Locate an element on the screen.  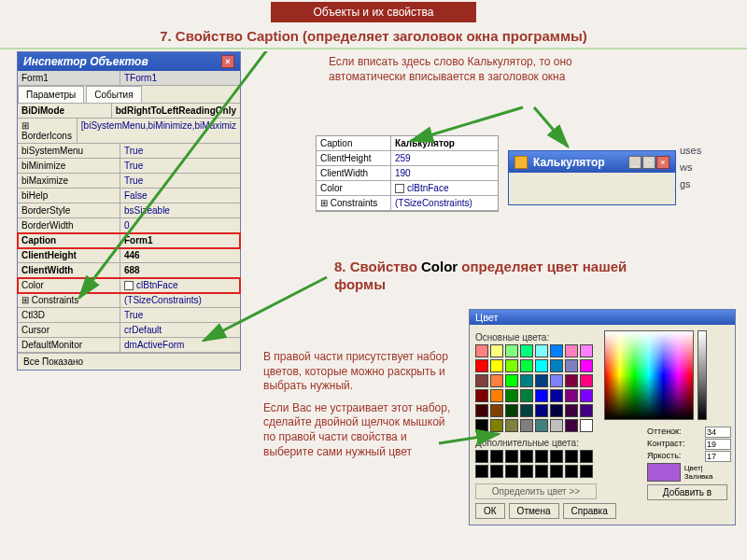
property-row: Ctl3DTrue is located at coordinates (129, 315).